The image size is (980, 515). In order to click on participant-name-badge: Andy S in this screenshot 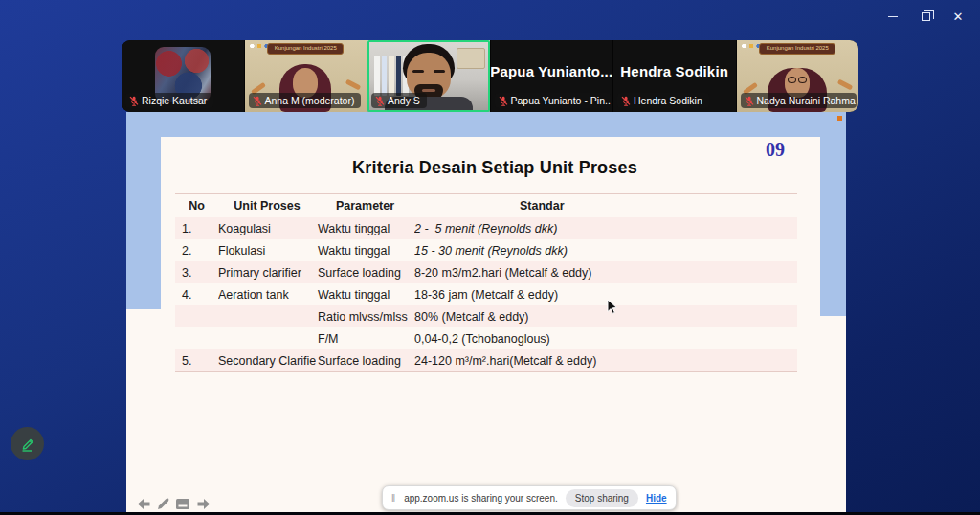, I will do `click(399, 101)`.